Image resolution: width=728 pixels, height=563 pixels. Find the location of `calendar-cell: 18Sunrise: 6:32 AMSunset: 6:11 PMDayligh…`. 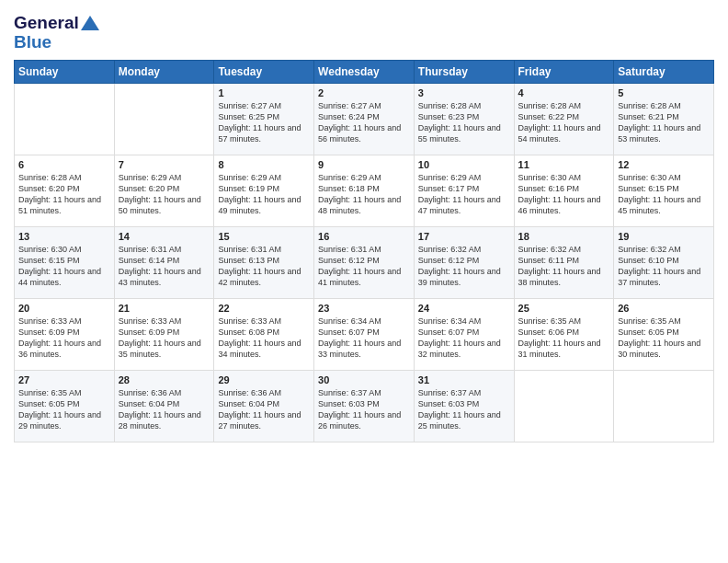

calendar-cell: 18Sunrise: 6:32 AMSunset: 6:11 PMDayligh… is located at coordinates (564, 262).